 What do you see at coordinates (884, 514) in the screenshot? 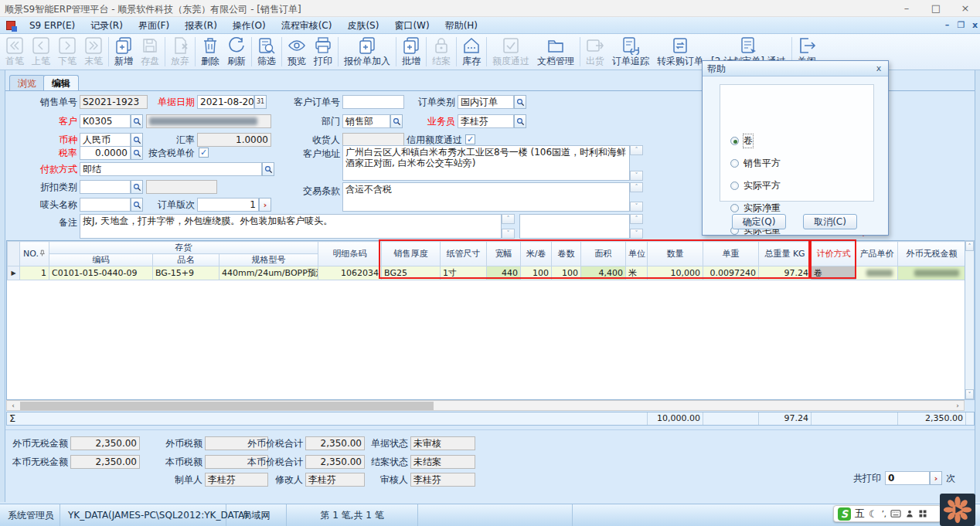
I see `punctuation-icon: ’,` at bounding box center [884, 514].